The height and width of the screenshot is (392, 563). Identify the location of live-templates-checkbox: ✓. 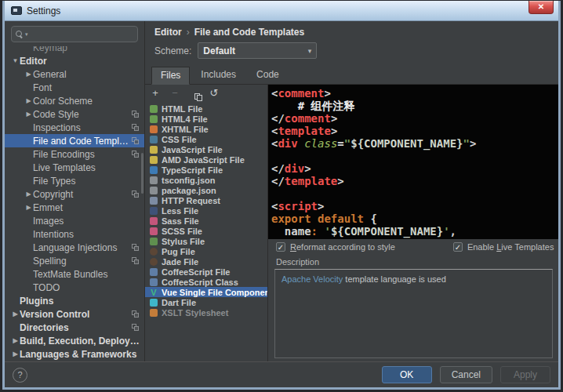
(458, 247).